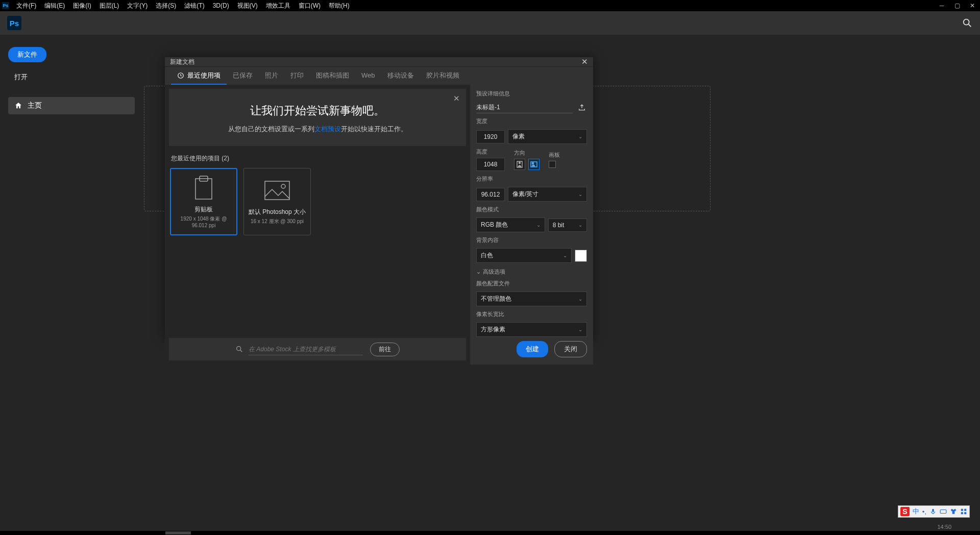  I want to click on stock-search-input, so click(306, 349).